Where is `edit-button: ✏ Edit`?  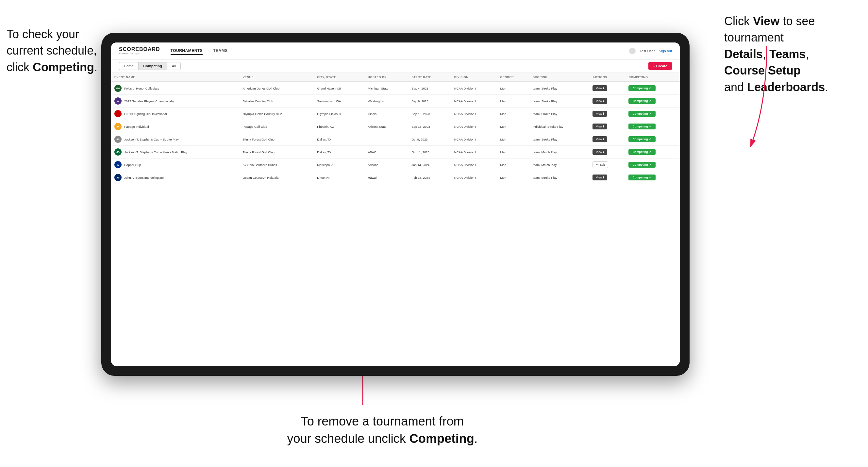
edit-button: ✏ Edit is located at coordinates (600, 165).